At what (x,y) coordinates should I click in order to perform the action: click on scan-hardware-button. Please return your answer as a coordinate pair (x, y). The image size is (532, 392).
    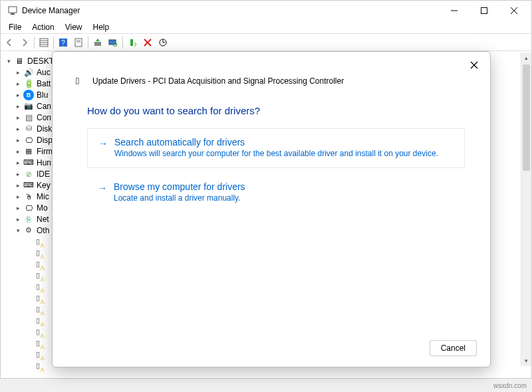
    Looking at the image, I should click on (113, 43).